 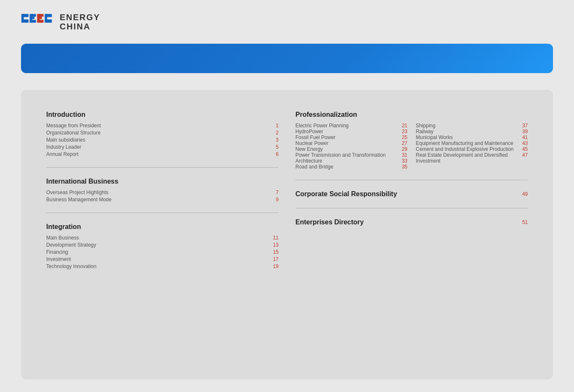 What do you see at coordinates (525, 194) in the screenshot?
I see `csr-page: 49` at bounding box center [525, 194].